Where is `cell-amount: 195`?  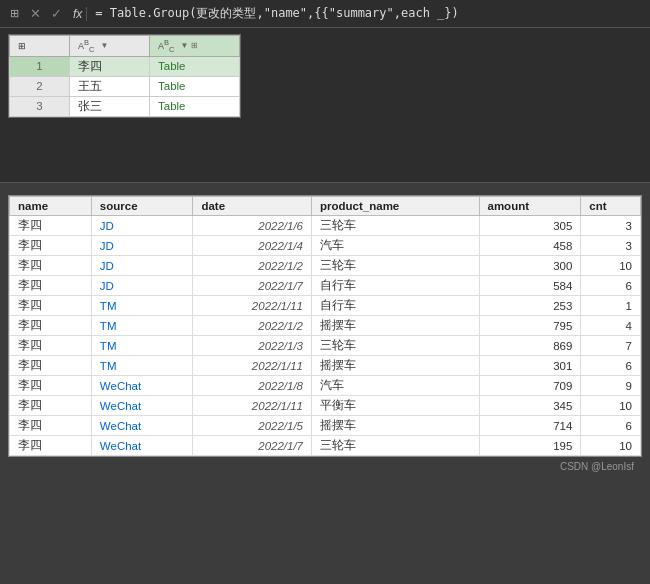
cell-amount: 195 is located at coordinates (530, 446).